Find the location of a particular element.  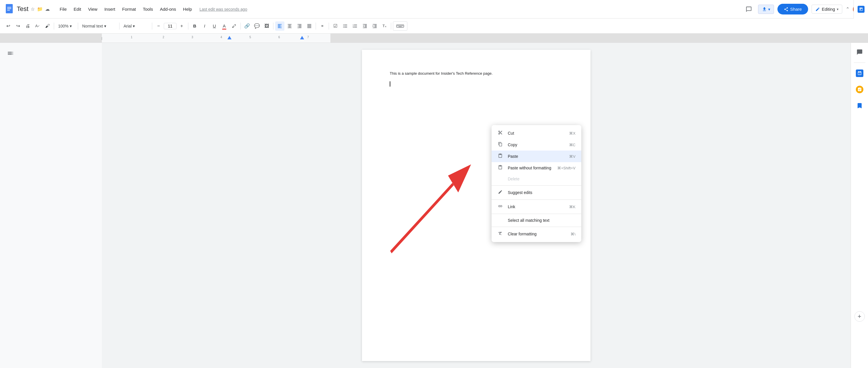

toolbar: ↩ ↪ 🖨 A✓ 🖌 100% ▾ Normal text ▾ Arial ▾ … is located at coordinates (434, 26).